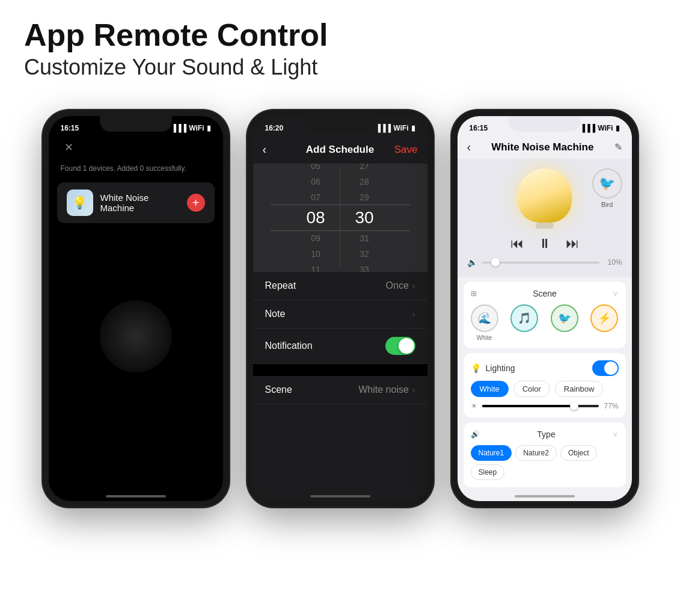 Image resolution: width=680 pixels, height=616 pixels. Describe the element at coordinates (400, 346) in the screenshot. I see `notification-toggle` at that location.